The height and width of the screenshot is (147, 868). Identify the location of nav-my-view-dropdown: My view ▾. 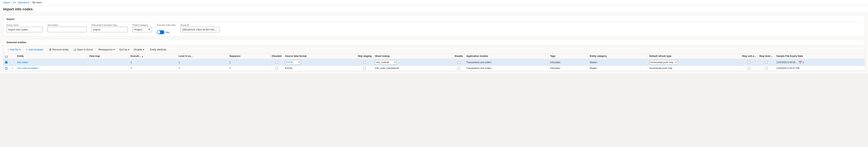
(37, 3).